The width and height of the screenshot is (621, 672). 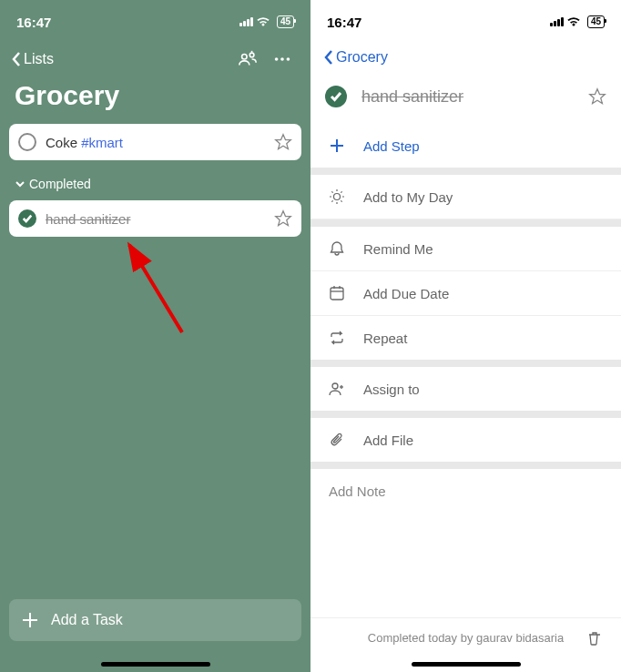 What do you see at coordinates (155, 142) in the screenshot?
I see `task-item-coke: Coke #kmart` at bounding box center [155, 142].